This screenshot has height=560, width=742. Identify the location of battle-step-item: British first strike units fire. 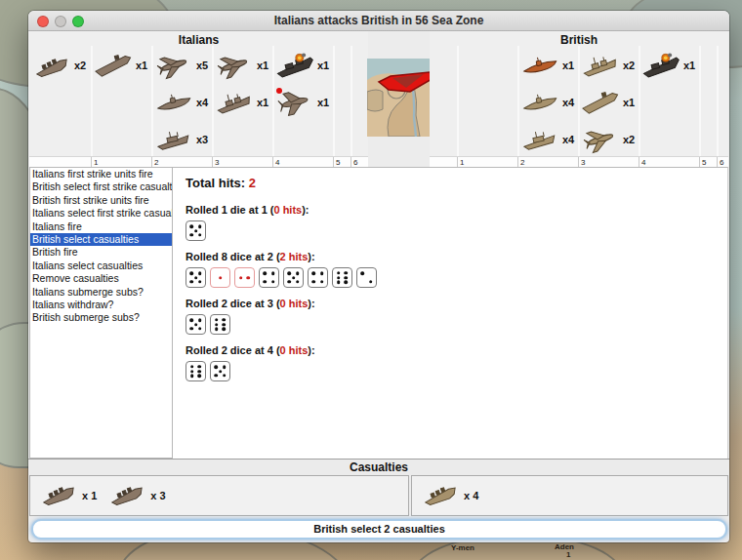
(102, 201).